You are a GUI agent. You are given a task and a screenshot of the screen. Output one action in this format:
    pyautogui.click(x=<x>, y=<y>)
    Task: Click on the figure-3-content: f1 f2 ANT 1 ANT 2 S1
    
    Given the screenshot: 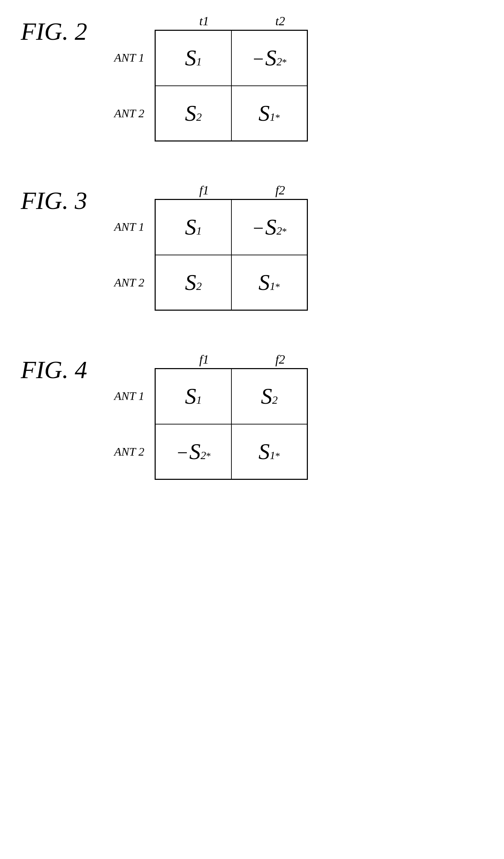 What is the action you would take?
    pyautogui.click(x=214, y=247)
    